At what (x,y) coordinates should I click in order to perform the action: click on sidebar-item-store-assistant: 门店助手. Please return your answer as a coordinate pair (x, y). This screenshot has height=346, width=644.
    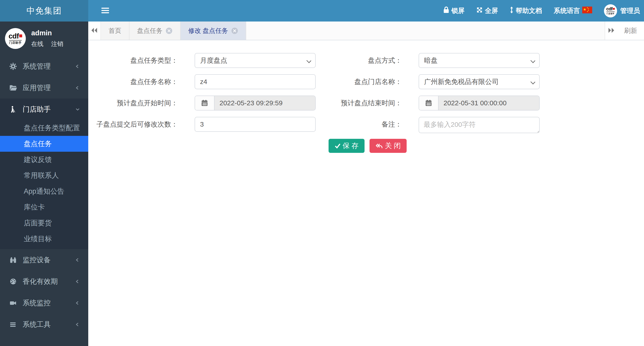
    Looking at the image, I should click on (44, 109).